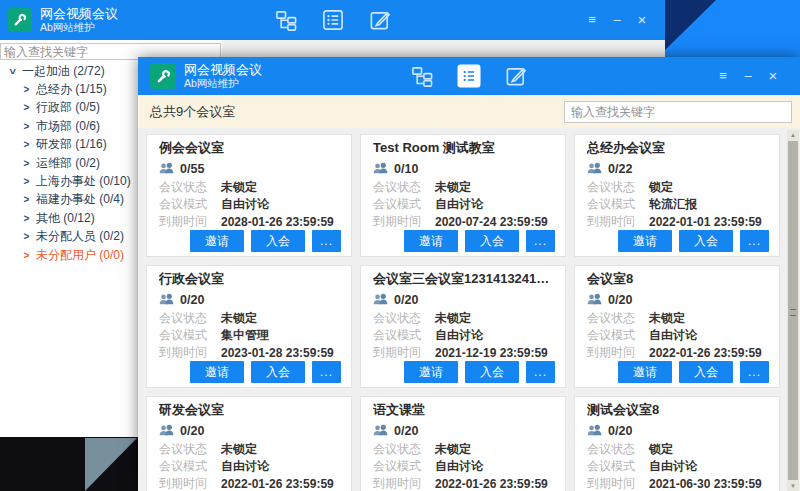 The image size is (800, 491). I want to click on room-card: 测试会议室8 0/20 会议状态 锁定 会议模式, so click(677, 444).